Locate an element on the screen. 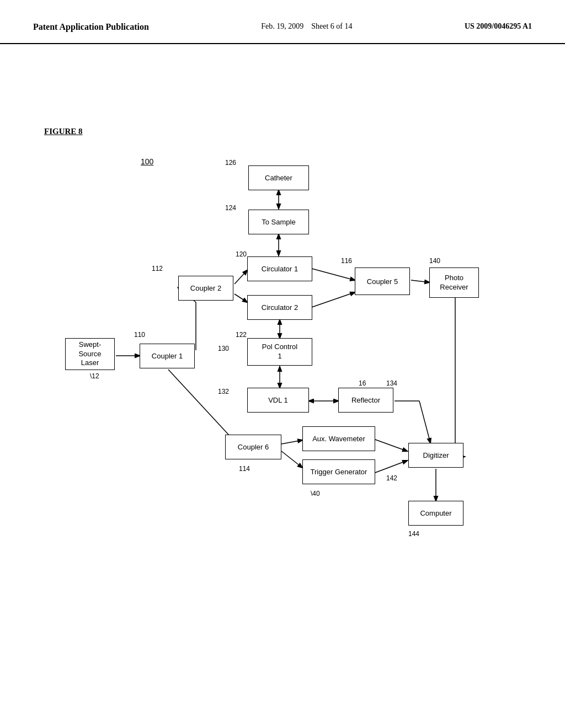  box-aux-wavemeter: Aux. Wavemeter is located at coordinates (339, 439).